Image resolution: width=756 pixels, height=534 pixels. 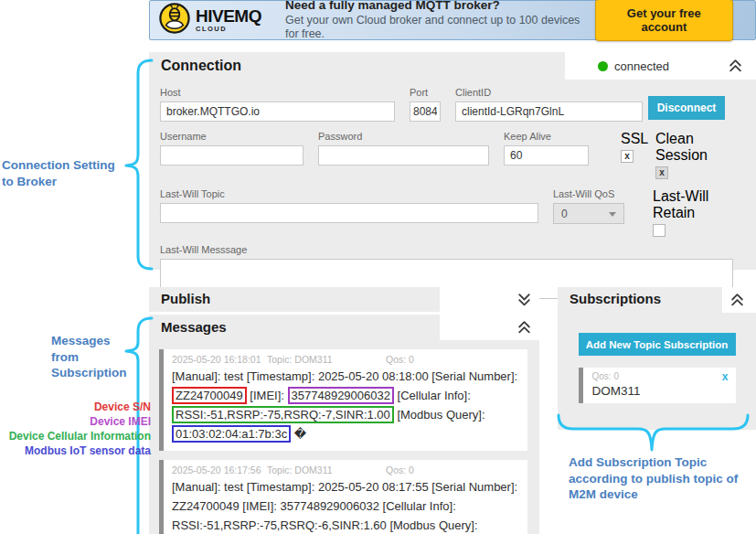 What do you see at coordinates (612, 214) in the screenshot?
I see `dropdown-arrow-icon` at bounding box center [612, 214].